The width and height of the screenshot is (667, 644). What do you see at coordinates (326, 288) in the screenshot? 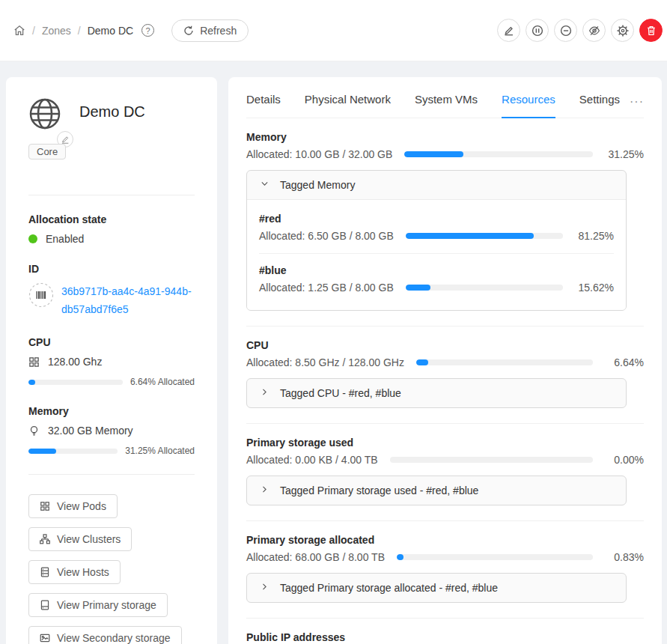
I see `allocated-text: Allocated: 1.25 GB / 8.00 GB` at bounding box center [326, 288].